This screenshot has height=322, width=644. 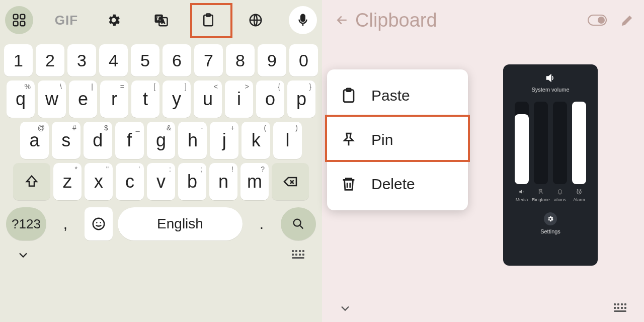 What do you see at coordinates (550, 78) in the screenshot?
I see `volume-icon` at bounding box center [550, 78].